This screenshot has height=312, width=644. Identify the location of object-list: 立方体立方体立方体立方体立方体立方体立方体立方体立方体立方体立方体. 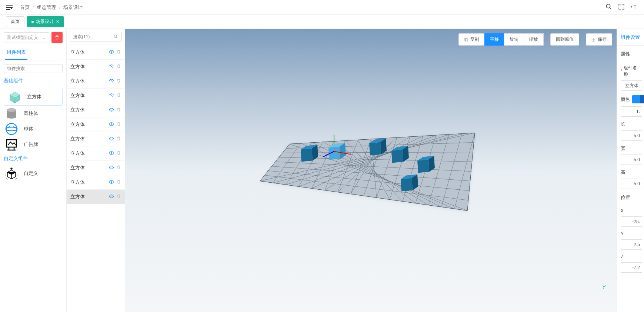
(96, 125).